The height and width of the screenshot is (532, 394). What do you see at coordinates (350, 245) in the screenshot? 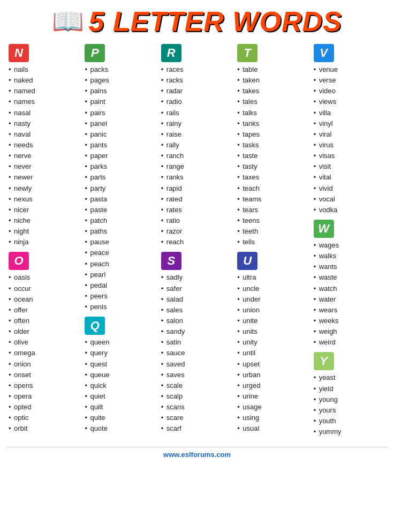
I see `list-item: wages` at bounding box center [350, 245].